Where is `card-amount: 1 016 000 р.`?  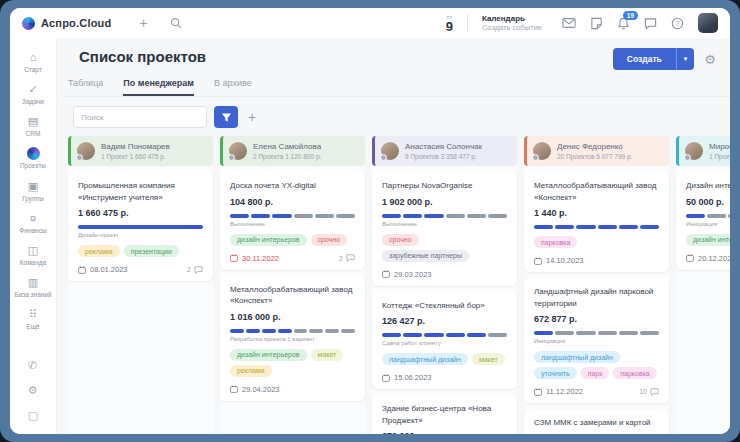 card-amount: 1 016 000 р. is located at coordinates (292, 317).